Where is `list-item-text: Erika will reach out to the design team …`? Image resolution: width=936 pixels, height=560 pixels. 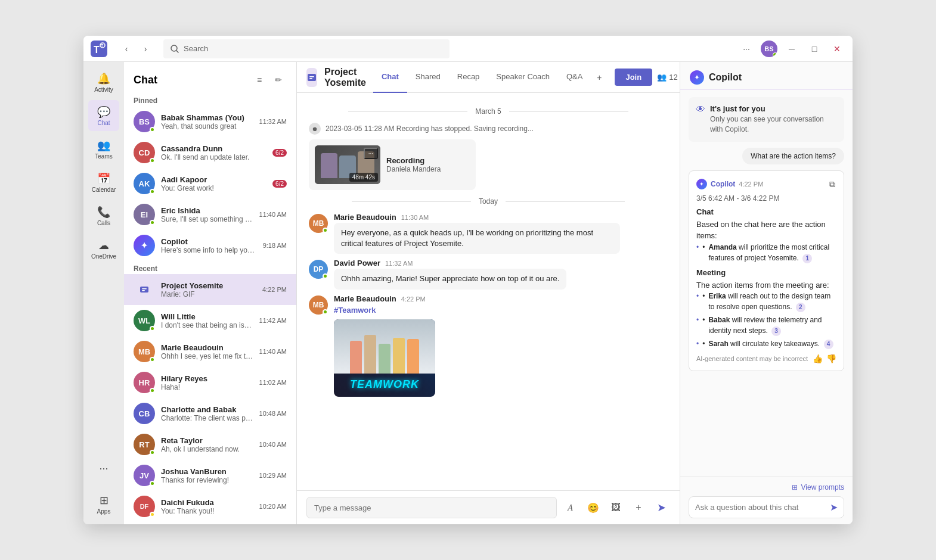 list-item-text: Erika will reach out to the design team … is located at coordinates (773, 301).